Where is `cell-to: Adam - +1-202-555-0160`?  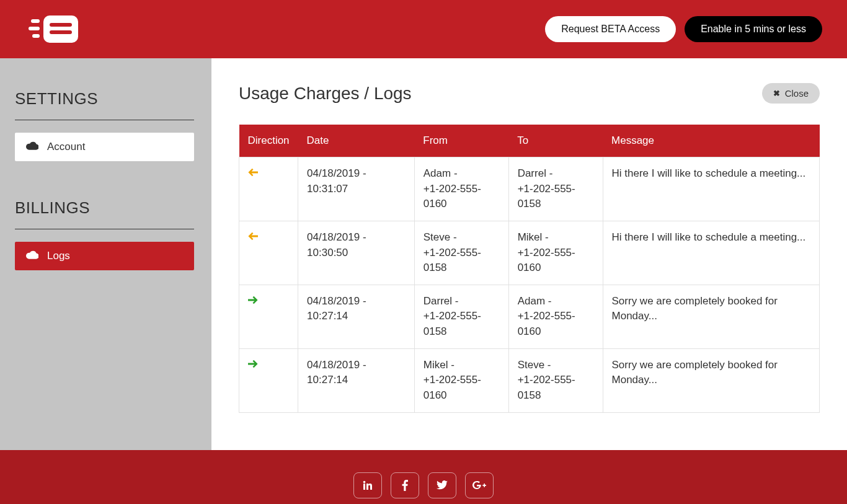 cell-to: Adam - +1-202-555-0160 is located at coordinates (556, 316).